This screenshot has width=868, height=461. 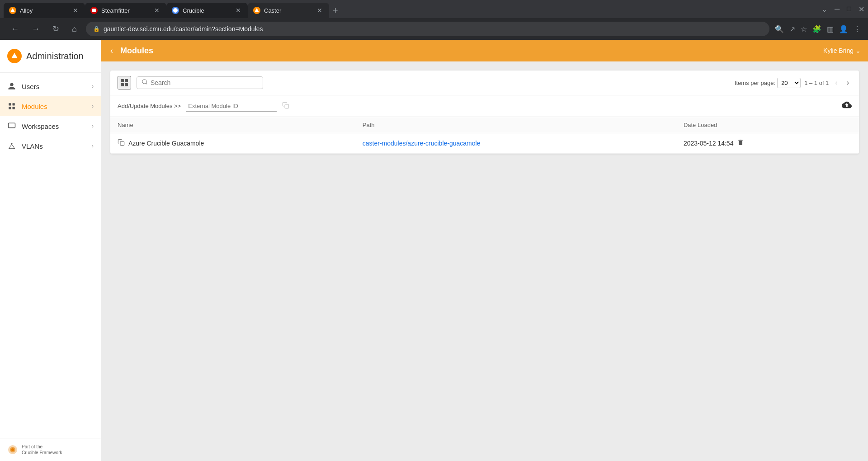 What do you see at coordinates (124, 83) in the screenshot?
I see `grid-view-button` at bounding box center [124, 83].